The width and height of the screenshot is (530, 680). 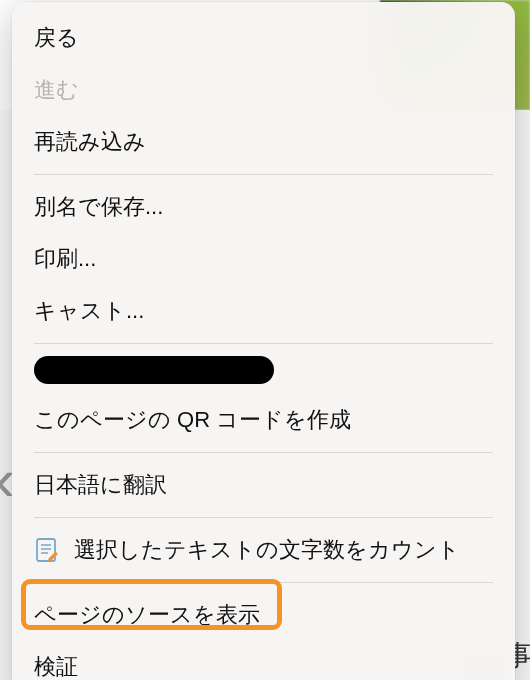 What do you see at coordinates (56, 90) in the screenshot?
I see `menu-item-label: 進む` at bounding box center [56, 90].